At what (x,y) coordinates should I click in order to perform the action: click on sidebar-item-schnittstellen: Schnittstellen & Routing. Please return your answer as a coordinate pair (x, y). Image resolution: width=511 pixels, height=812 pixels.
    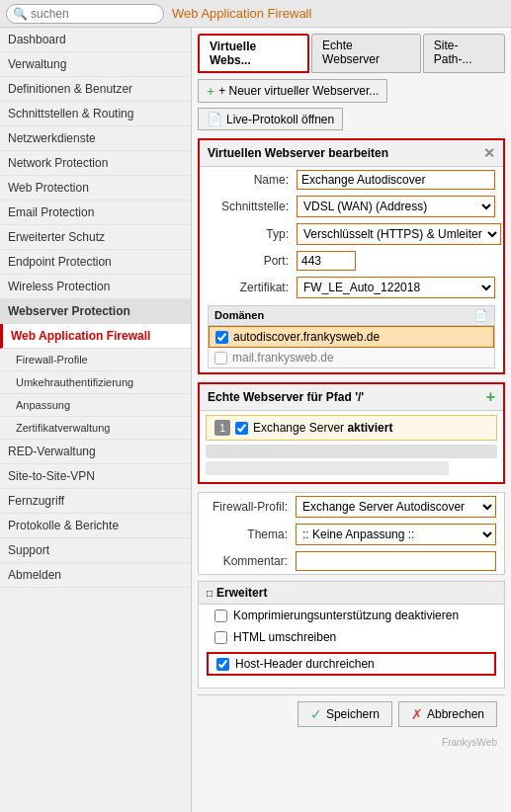
    Looking at the image, I should click on (95, 115).